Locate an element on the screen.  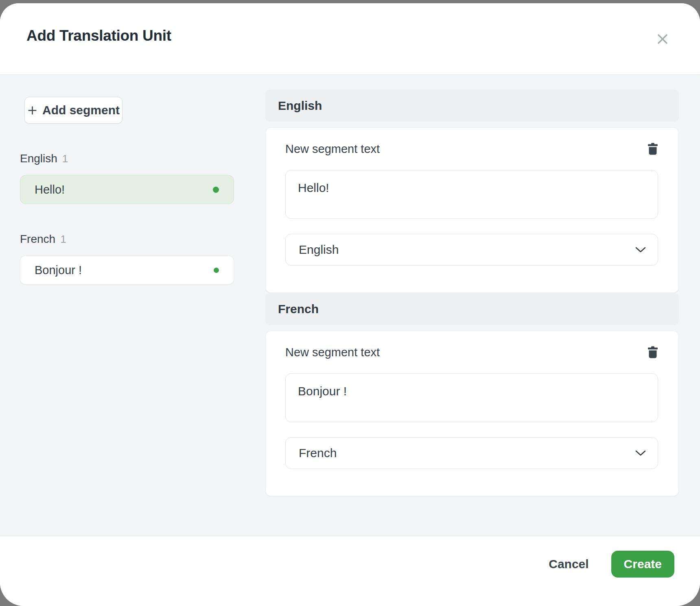
plus-icon is located at coordinates (33, 111).